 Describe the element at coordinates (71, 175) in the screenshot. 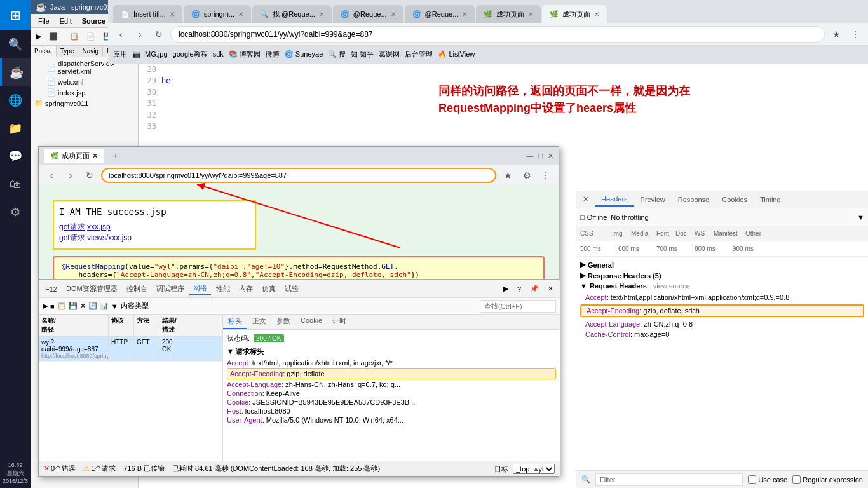

I see `b2-forward: ›` at that location.